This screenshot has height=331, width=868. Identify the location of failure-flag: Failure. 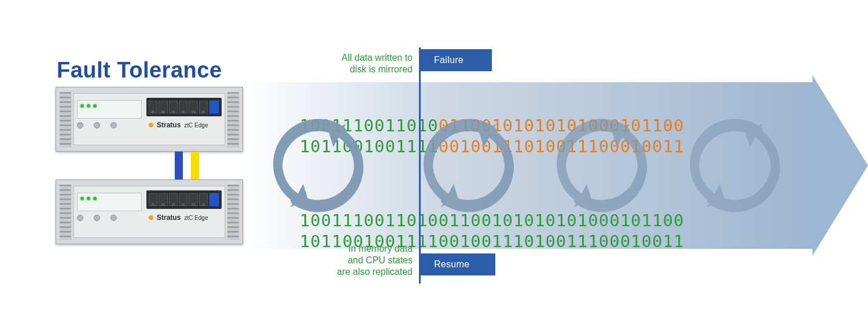
(456, 60).